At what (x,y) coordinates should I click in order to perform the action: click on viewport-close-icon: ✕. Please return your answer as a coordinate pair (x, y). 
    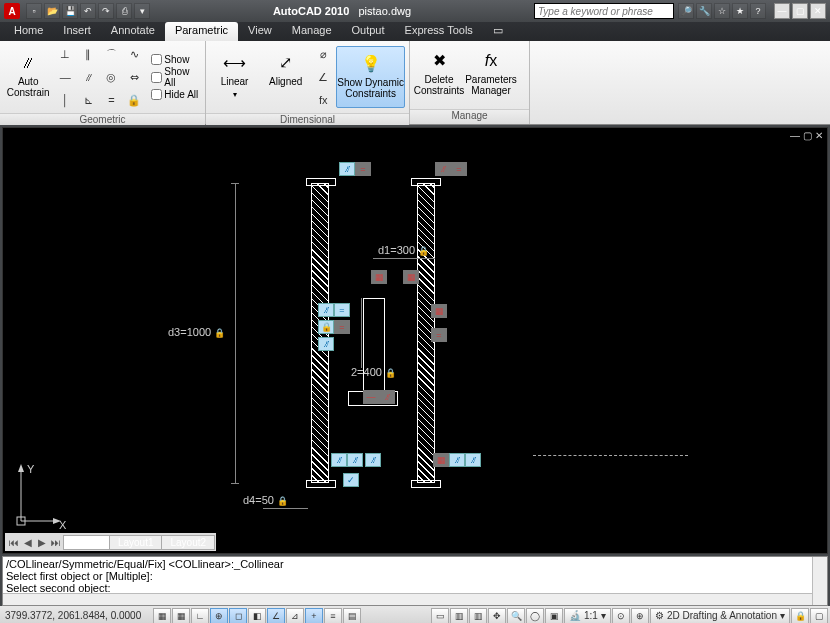
    Looking at the image, I should click on (819, 136).